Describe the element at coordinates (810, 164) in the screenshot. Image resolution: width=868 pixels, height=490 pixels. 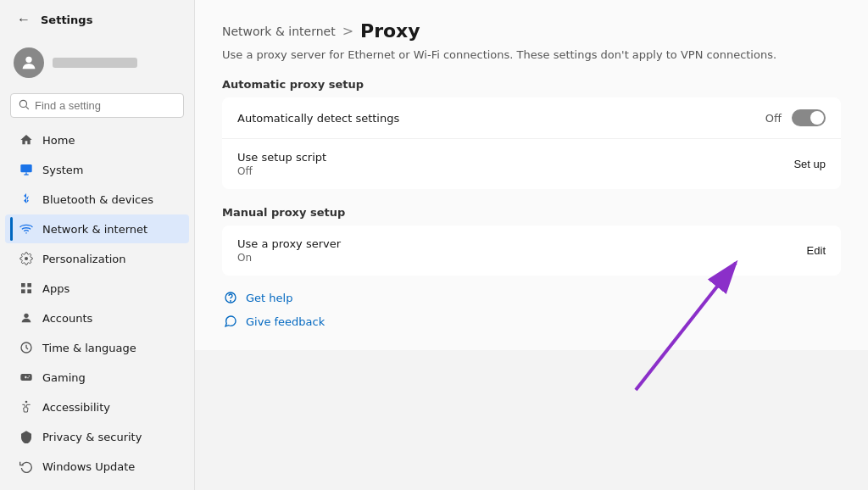
I see `setup-script-button: Set up` at that location.